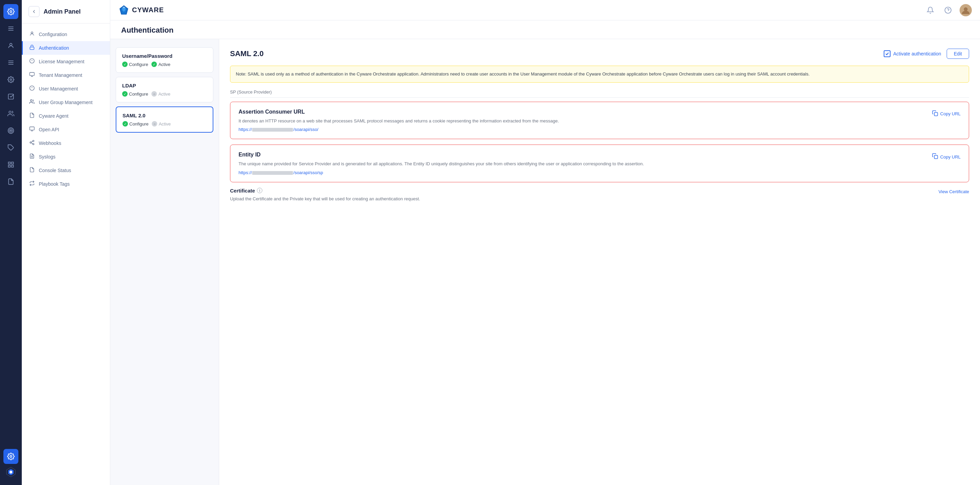 The image size is (980, 485). Describe the element at coordinates (161, 94) in the screenshot. I see `active-badge-ldap: ○ Active` at that location.